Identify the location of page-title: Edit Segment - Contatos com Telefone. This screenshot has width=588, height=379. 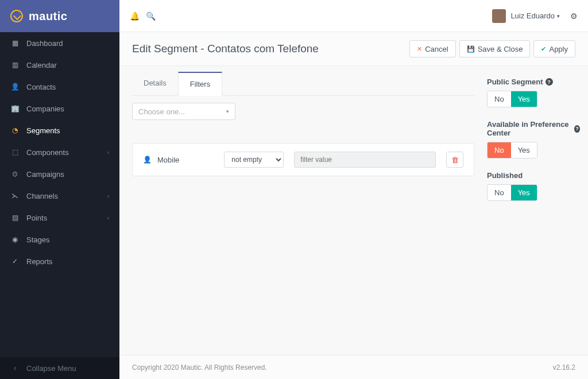
(269, 49).